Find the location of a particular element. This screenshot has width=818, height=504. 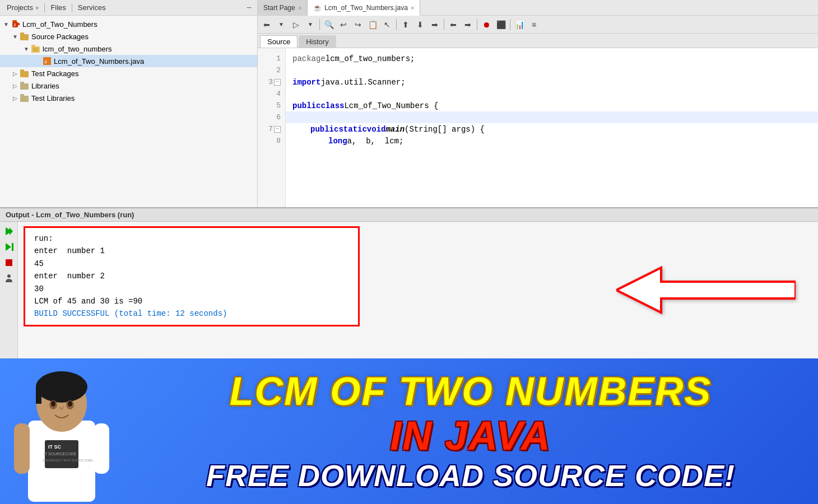

tree-source-packages: ▼ Source Packages is located at coordinates (129, 36).